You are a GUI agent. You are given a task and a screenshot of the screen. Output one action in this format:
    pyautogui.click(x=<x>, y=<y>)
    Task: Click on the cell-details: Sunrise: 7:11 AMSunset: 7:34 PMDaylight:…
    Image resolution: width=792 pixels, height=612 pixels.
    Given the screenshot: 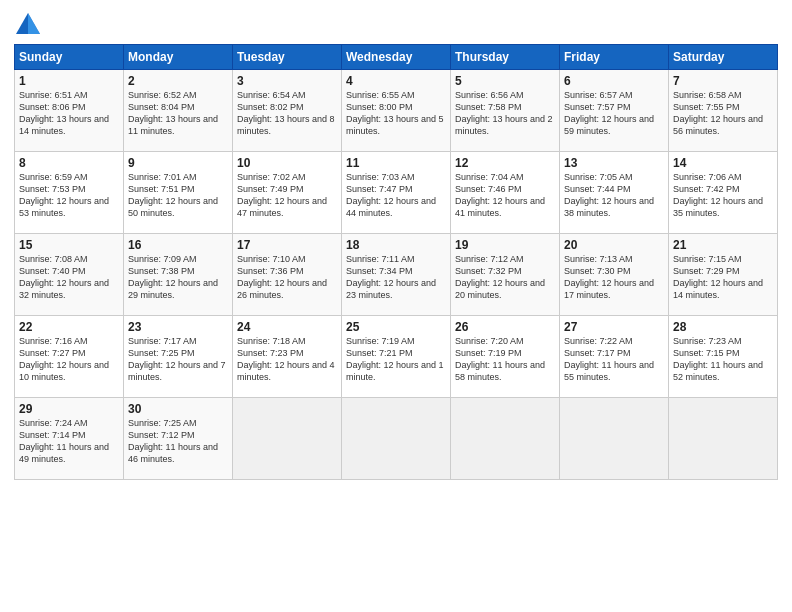 What is the action you would take?
    pyautogui.click(x=396, y=278)
    